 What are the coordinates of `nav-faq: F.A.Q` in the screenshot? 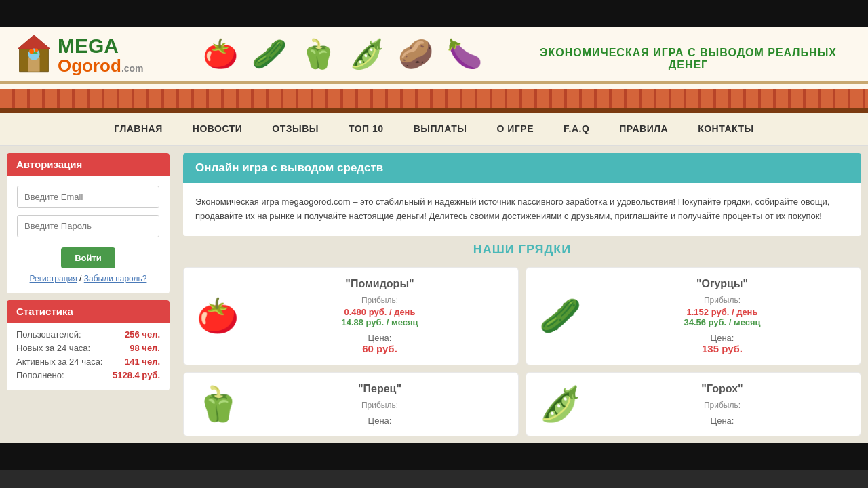 It's located at (576, 129).